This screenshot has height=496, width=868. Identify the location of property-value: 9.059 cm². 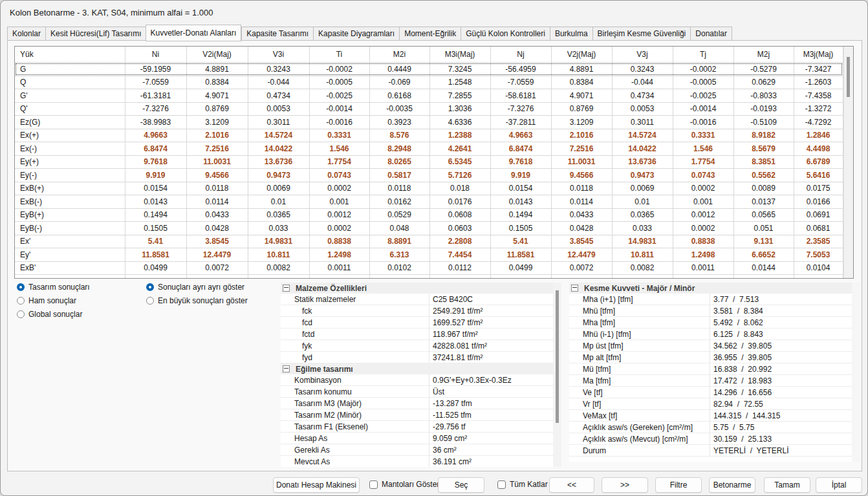
(492, 438).